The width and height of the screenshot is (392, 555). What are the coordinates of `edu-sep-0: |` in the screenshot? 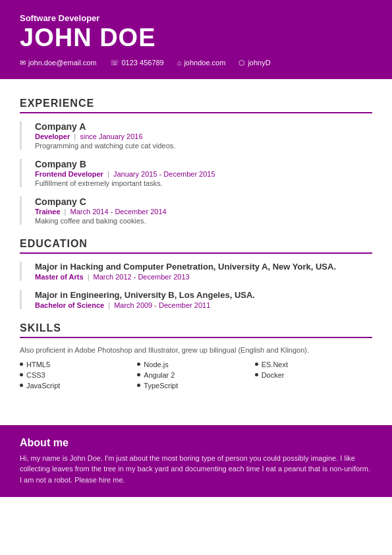 It's located at (90, 277).